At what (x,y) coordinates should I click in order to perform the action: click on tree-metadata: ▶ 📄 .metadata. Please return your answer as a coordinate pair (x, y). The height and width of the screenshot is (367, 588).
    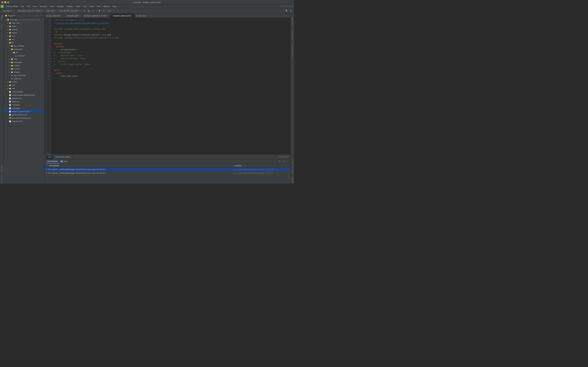
    Looking at the image, I should click on (24, 105).